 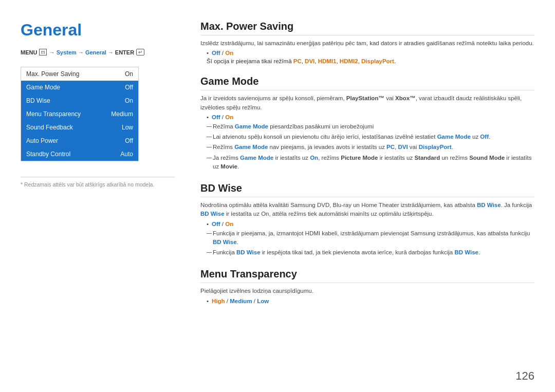 What do you see at coordinates (367, 103) in the screenshot?
I see `content-body: Ja ir izveidots savienojums ar spēļu kon…` at bounding box center [367, 103].